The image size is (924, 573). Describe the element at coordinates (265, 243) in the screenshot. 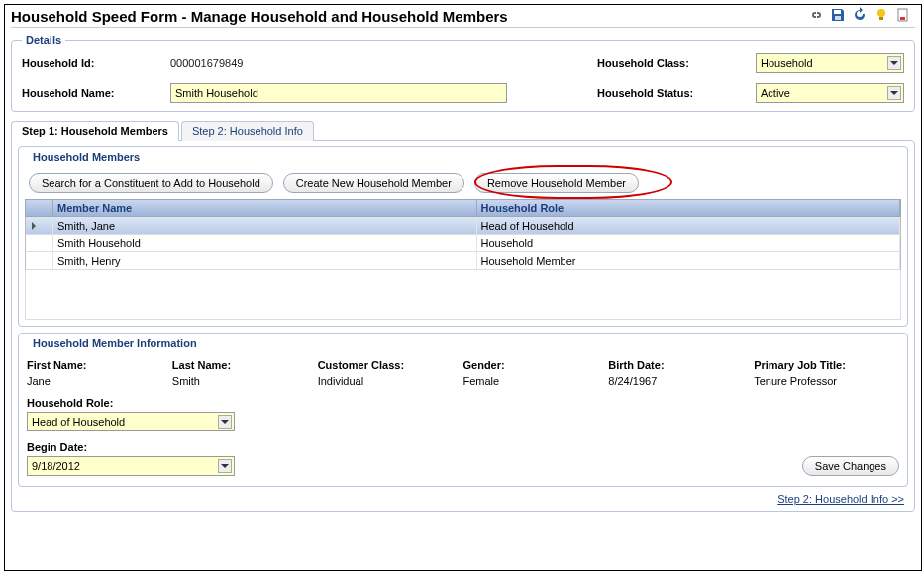

I see `cell-member-name: Smith Household` at that location.